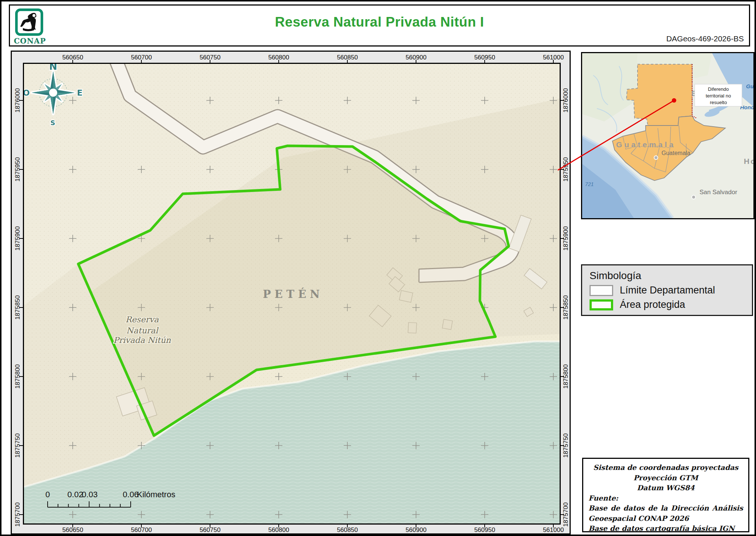  I want to click on honduras-partial-label: Ho, so click(749, 161).